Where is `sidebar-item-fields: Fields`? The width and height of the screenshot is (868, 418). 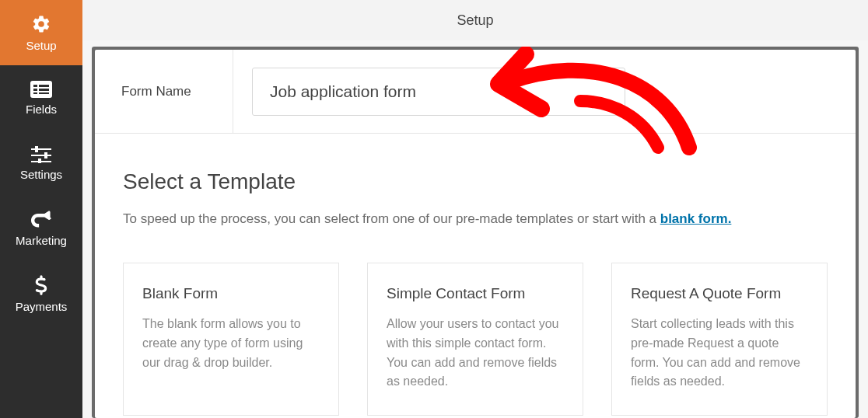
sidebar-item-fields: Fields is located at coordinates (41, 98).